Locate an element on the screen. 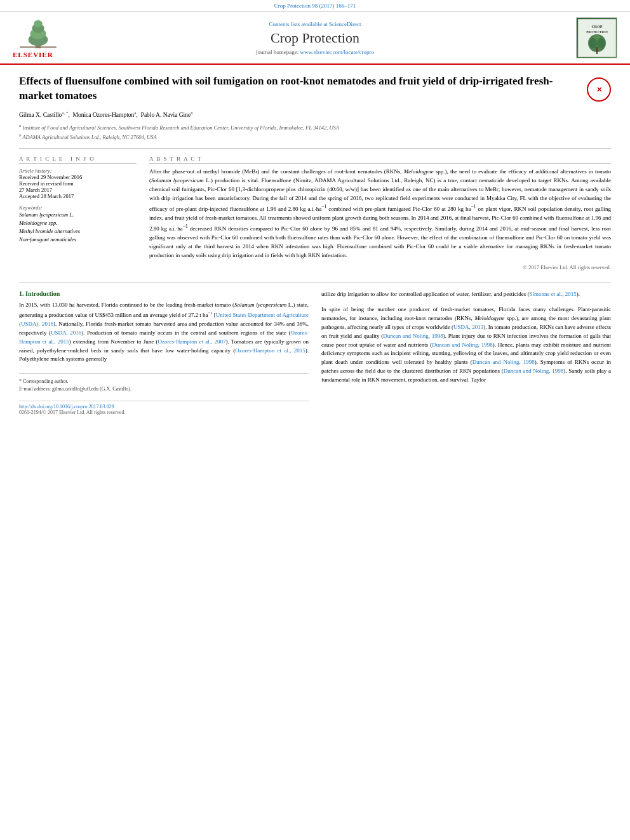 This screenshot has height=840, width=630. body-col-right: utilize drip irrigation to allow for con… is located at coordinates (466, 353).